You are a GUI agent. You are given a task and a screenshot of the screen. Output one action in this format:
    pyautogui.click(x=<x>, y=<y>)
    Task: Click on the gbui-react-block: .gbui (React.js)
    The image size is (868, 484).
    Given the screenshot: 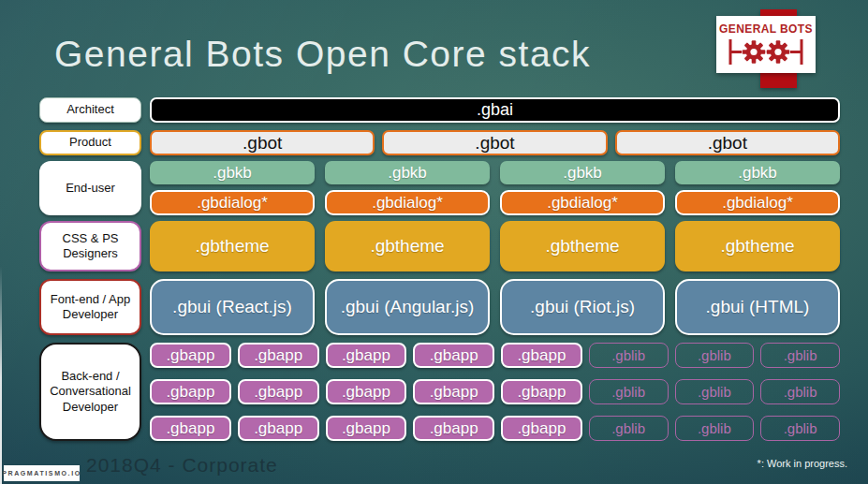 What is the action you would take?
    pyautogui.click(x=232, y=307)
    